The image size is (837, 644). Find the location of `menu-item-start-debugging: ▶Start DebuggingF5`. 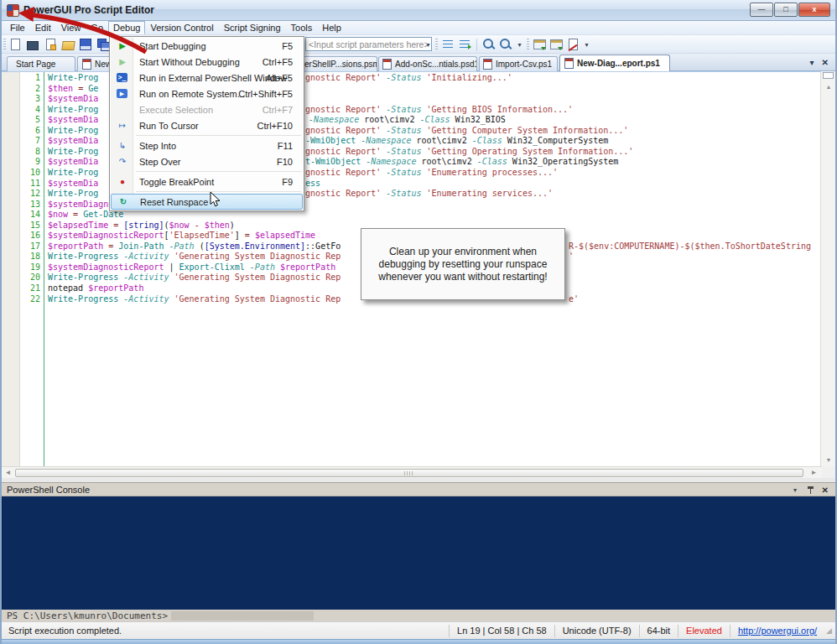

menu-item-start-debugging: ▶Start DebuggingF5 is located at coordinates (206, 45).